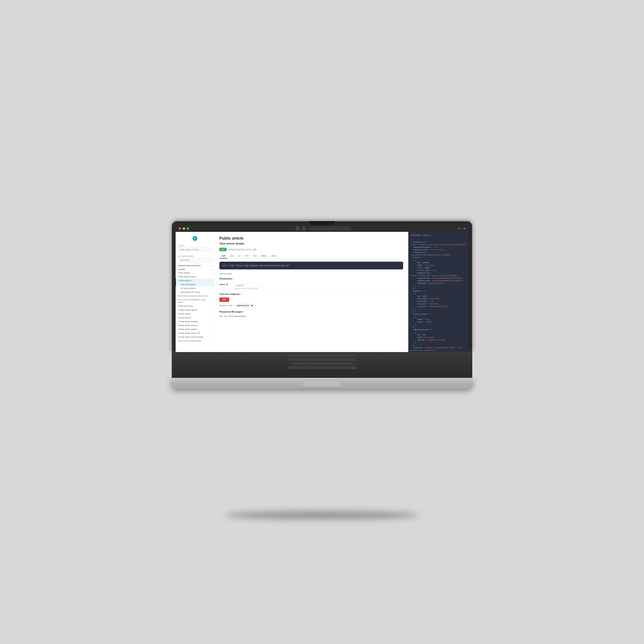 The width and height of the screenshot is (644, 644). I want to click on articles-group: Articles ▴, so click(195, 269).